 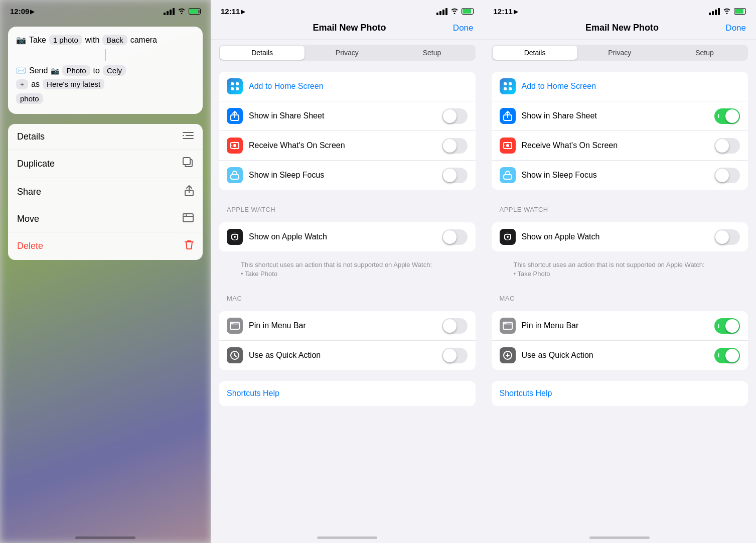 I want to click on context-item-share: Share, so click(x=105, y=192).